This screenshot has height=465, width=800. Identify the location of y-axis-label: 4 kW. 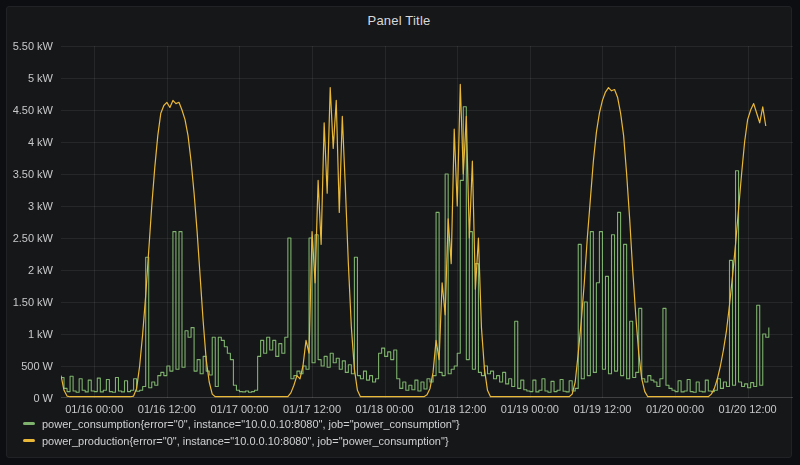
(30, 142).